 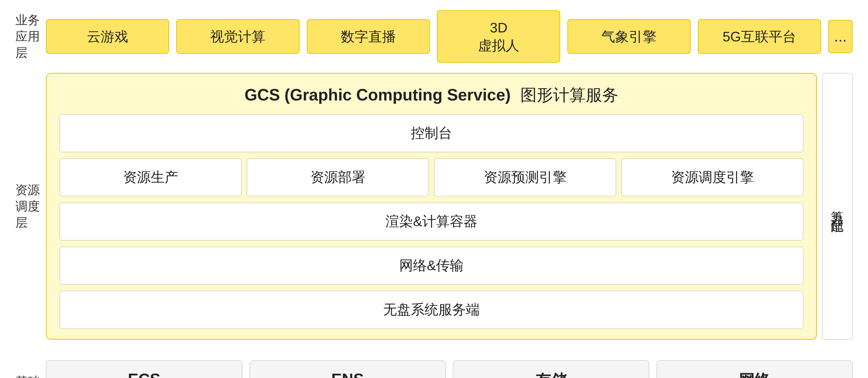 I want to click on infra-box-ens: ENS CPU GPU ARM, so click(x=348, y=369).